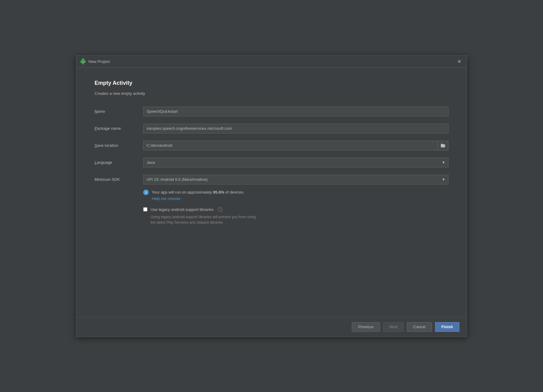 This screenshot has height=392, width=543. I want to click on legacy-checkbox-section: Use legacy android.support libraries ? U…, so click(296, 216).